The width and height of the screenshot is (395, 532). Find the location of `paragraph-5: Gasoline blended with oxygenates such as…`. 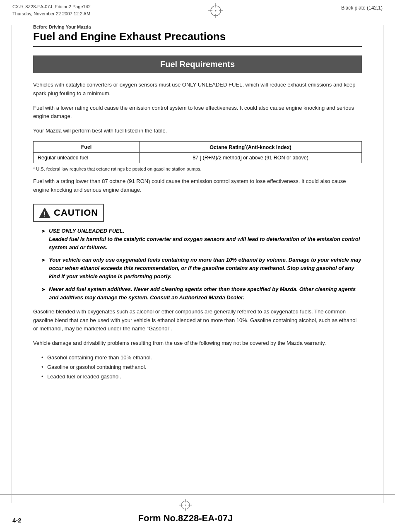

paragraph-5: Gasoline blended with oxygenates such as… is located at coordinates (198, 320).